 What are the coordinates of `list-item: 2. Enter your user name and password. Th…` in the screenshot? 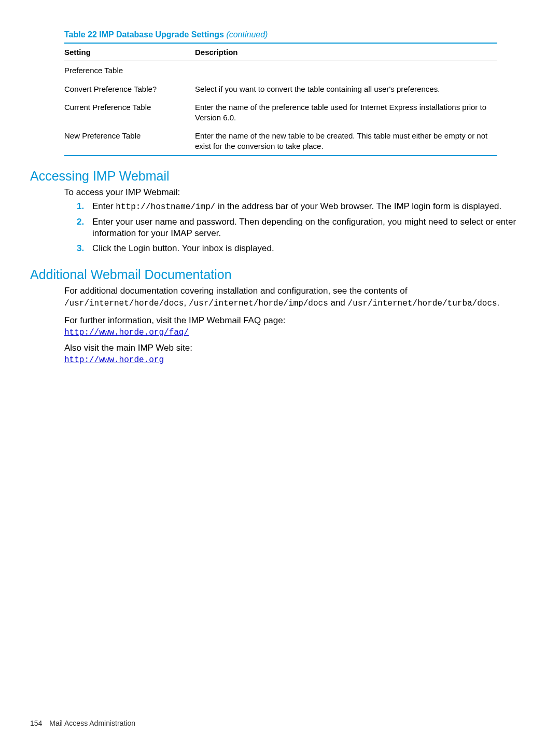 It's located at (293, 228).